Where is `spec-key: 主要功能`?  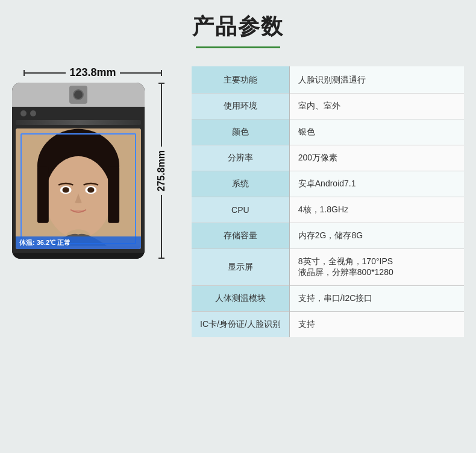
spec-key: 主要功能 is located at coordinates (240, 80).